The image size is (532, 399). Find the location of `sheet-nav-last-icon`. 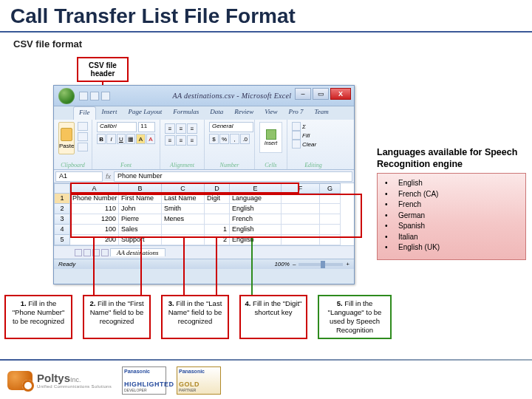

sheet-nav-last-icon is located at coordinates (105, 253).